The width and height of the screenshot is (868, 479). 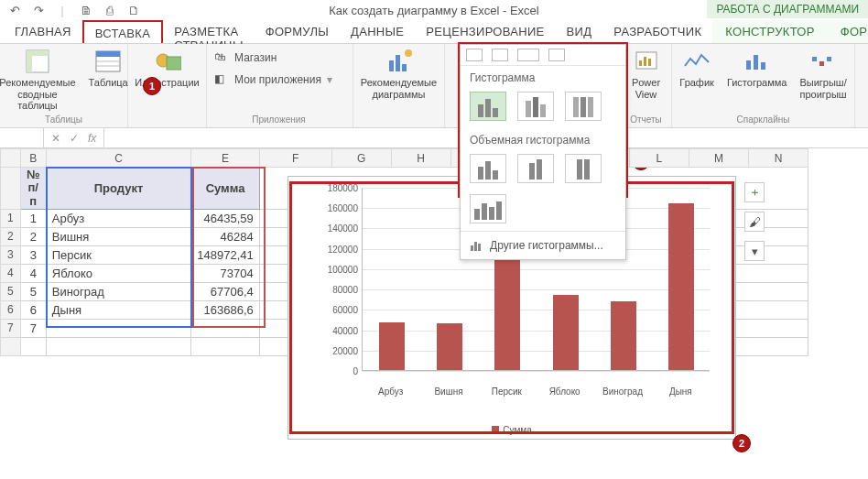 I want to click on group-sparklines: Спарклайны, so click(x=764, y=119).